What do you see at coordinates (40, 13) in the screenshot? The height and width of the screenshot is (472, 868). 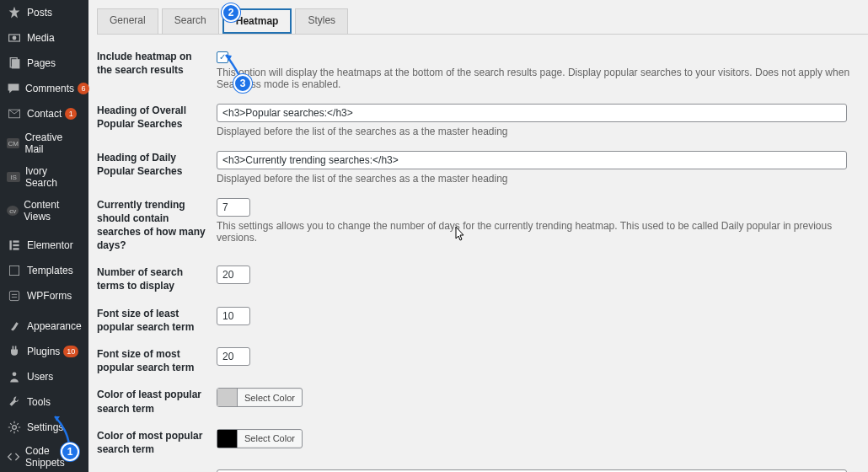 I see `sidebar-item-label: Posts` at bounding box center [40, 13].